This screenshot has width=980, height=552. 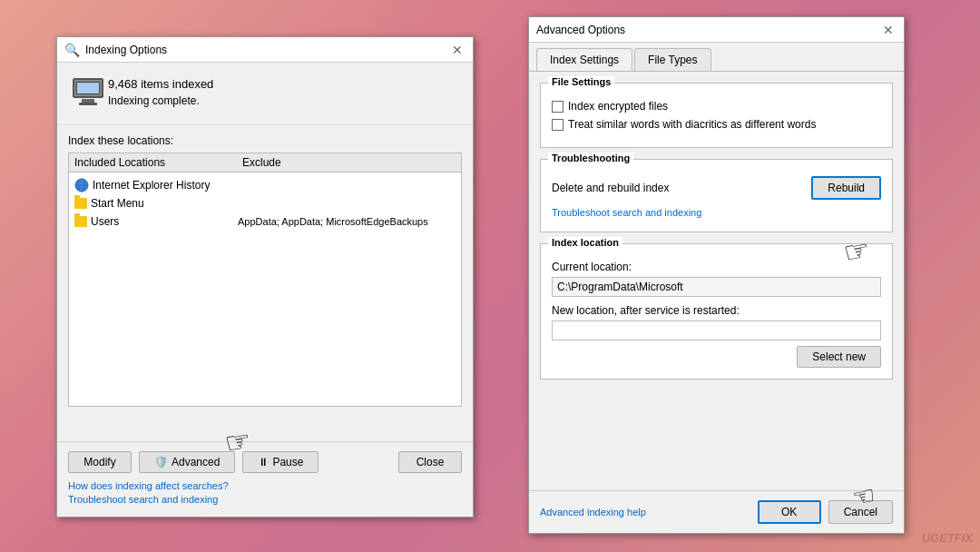 I want to click on footer-buttons: OK Cancel, so click(x=826, y=512).